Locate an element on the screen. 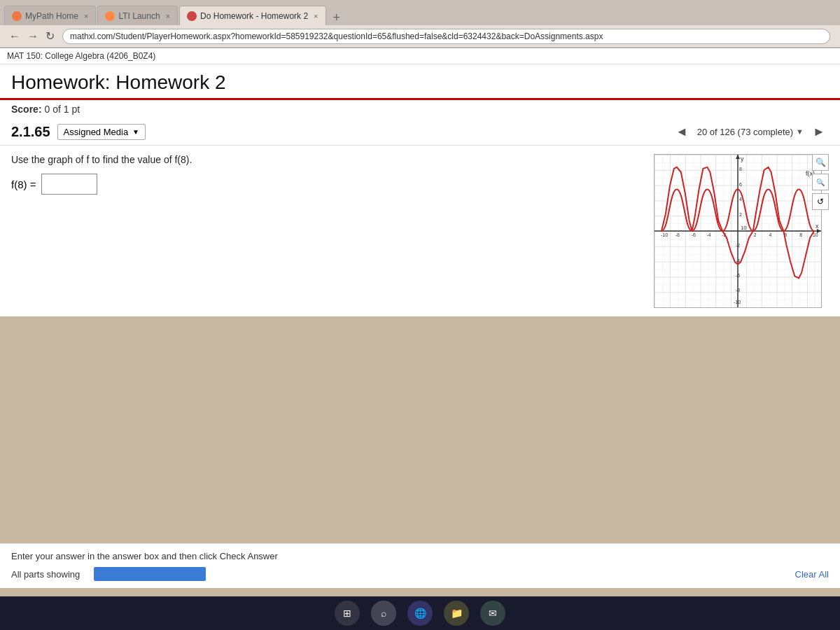 Image resolution: width=840 pixels, height=630 pixels. homework-title: Homework: Homework 2 is located at coordinates (420, 83).